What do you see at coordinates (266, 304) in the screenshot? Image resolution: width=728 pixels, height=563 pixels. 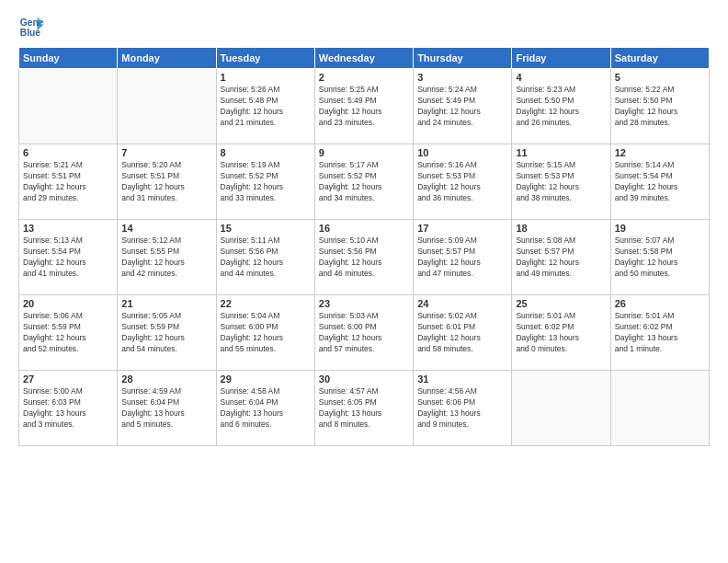 I see `day-number: 22` at bounding box center [266, 304].